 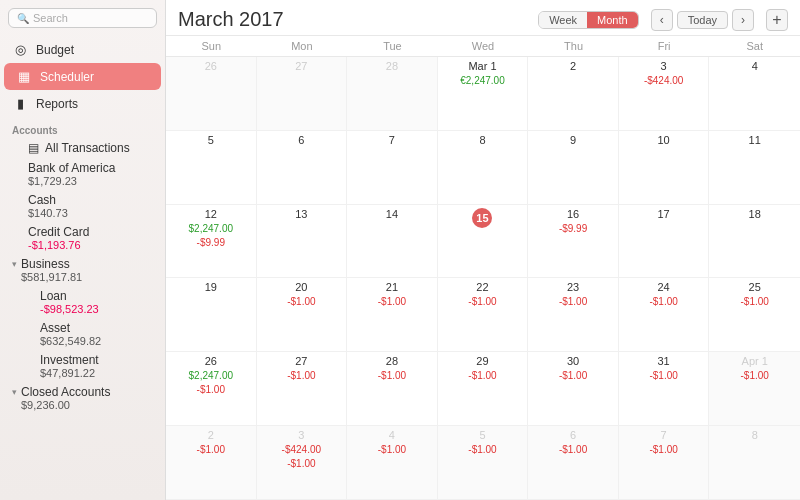 I want to click on calendar-cell: 30-$1.00, so click(x=574, y=388).